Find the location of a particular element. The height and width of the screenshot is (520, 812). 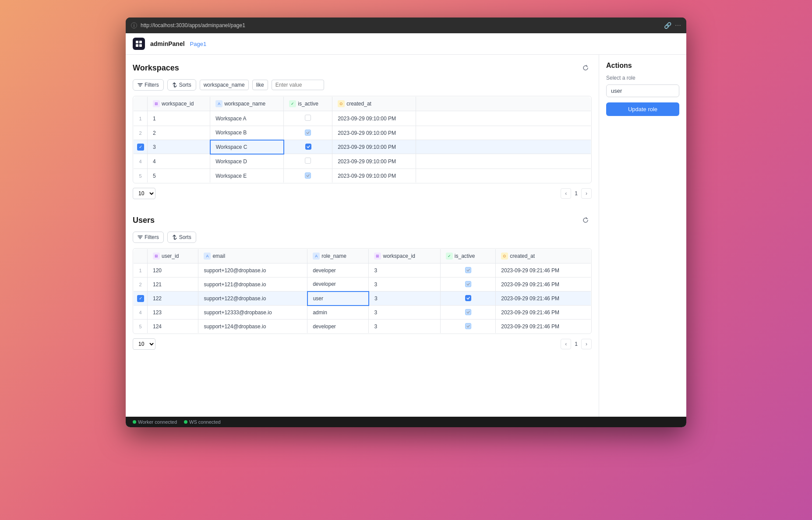

more-icon: ⋯ is located at coordinates (678, 25).